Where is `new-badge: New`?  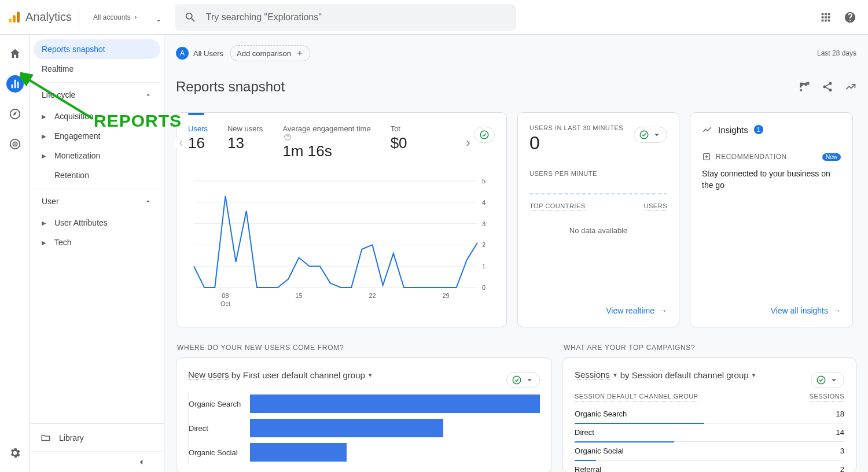
new-badge: New is located at coordinates (832, 157).